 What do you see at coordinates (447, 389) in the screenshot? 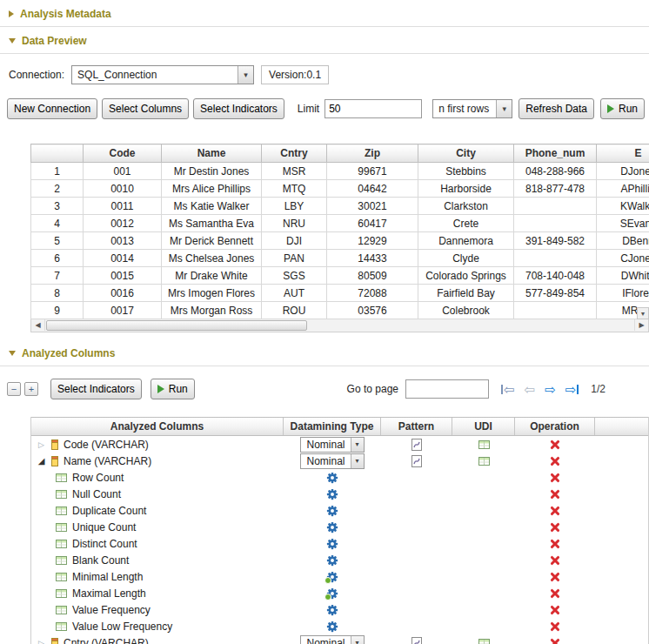
I see `goto-page-input` at bounding box center [447, 389].